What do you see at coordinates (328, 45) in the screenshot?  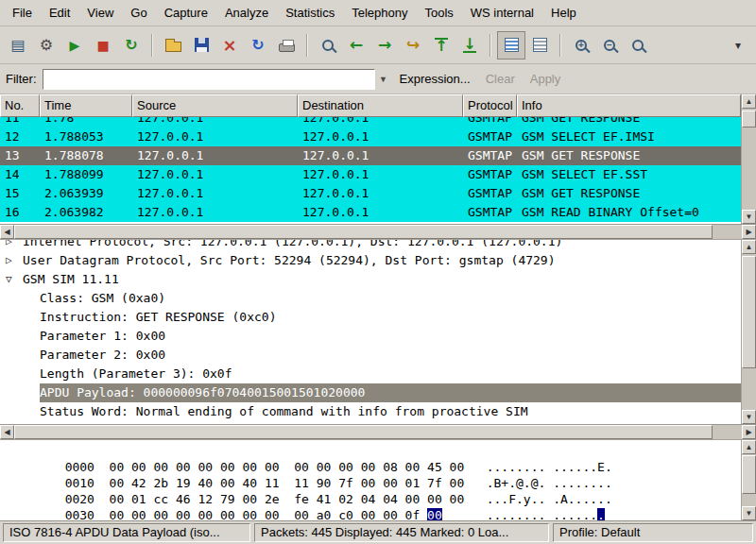 I see `find-packet-button` at bounding box center [328, 45].